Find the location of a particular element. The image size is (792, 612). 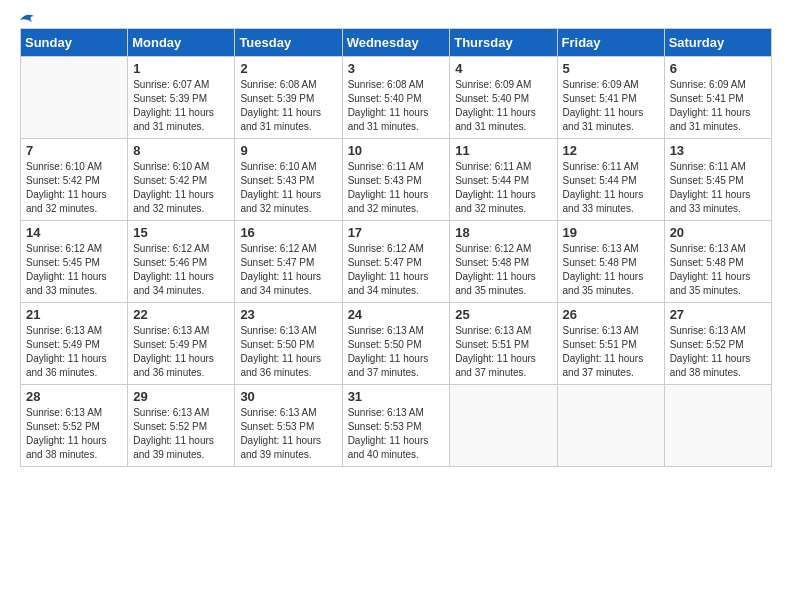

day-number: 1 is located at coordinates (181, 68).